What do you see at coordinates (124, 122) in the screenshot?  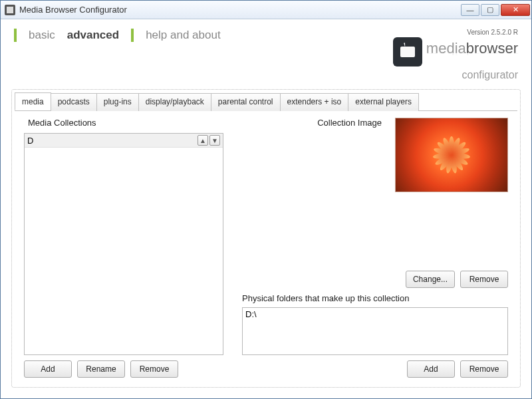 I see `collections-label: Media Collections` at bounding box center [124, 122].